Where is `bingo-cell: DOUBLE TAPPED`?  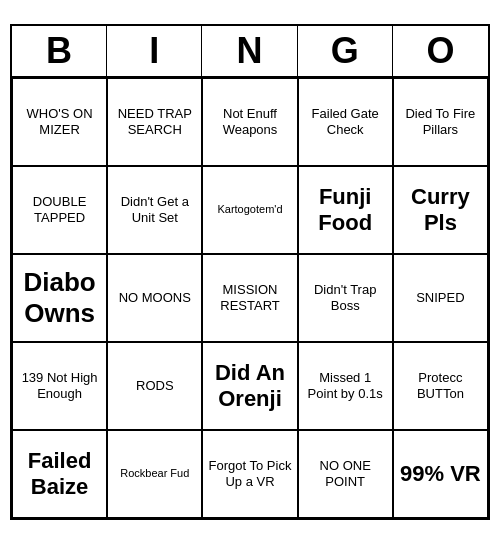
bingo-cell: DOUBLE TAPPED is located at coordinates (60, 210).